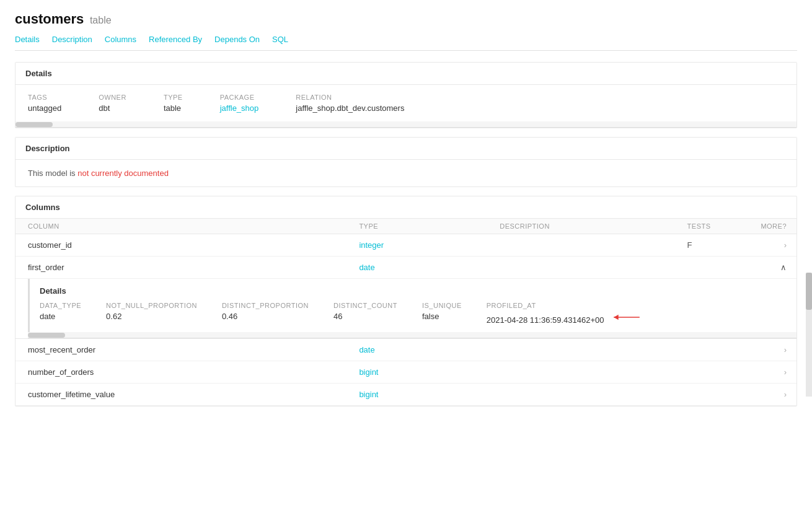 The image size is (812, 505). I want to click on tab-nav: Details Description Columns Referenced B…, so click(406, 43).